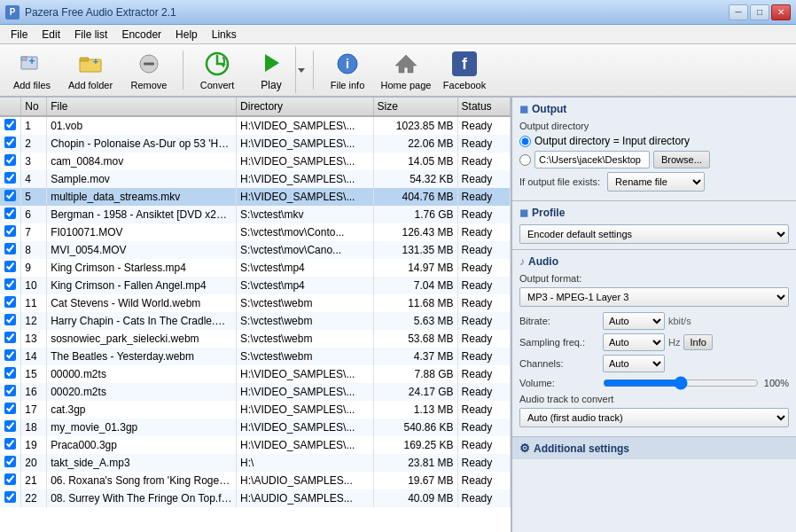  What do you see at coordinates (255, 498) in the screenshot?
I see `table-row: 2208. Surrey With The Fringe On Top.flac…` at bounding box center [255, 498].